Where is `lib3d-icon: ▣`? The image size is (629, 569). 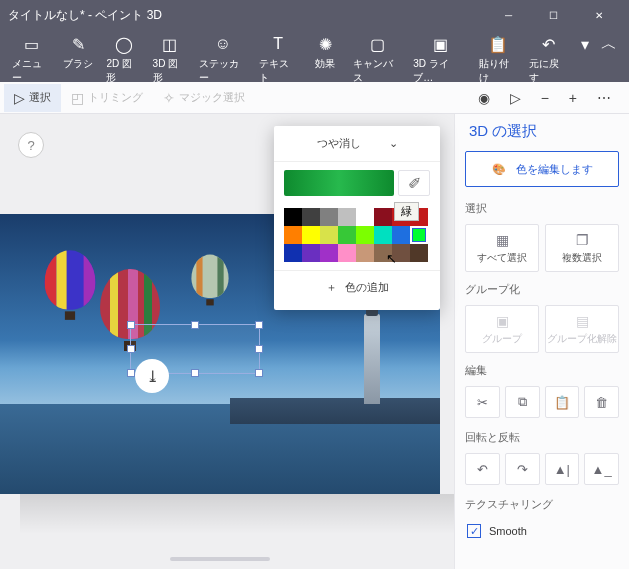 lib3d-icon: ▣ is located at coordinates (440, 44).